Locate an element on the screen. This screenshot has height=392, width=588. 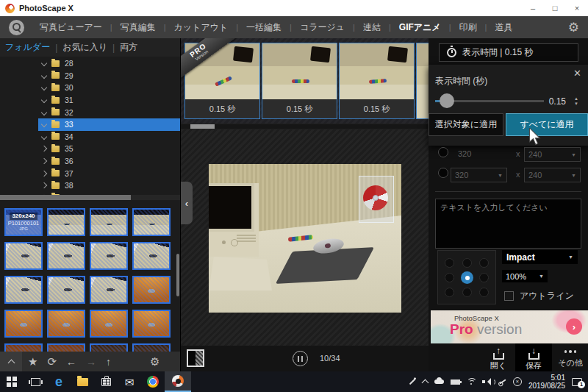
folder-item-32: 32 is located at coordinates (90, 112).